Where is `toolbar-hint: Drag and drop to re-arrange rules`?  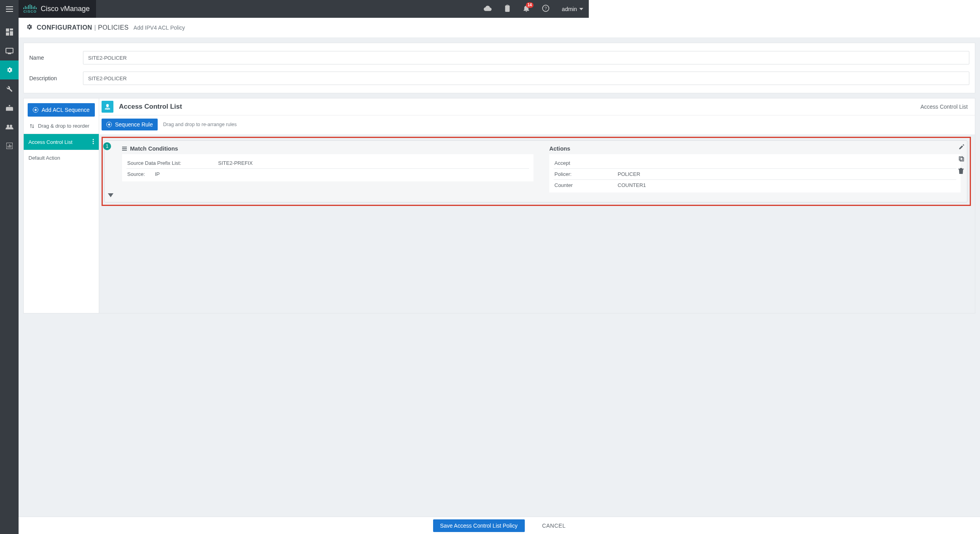
toolbar-hint: Drag and drop to re-arrange rules is located at coordinates (200, 125).